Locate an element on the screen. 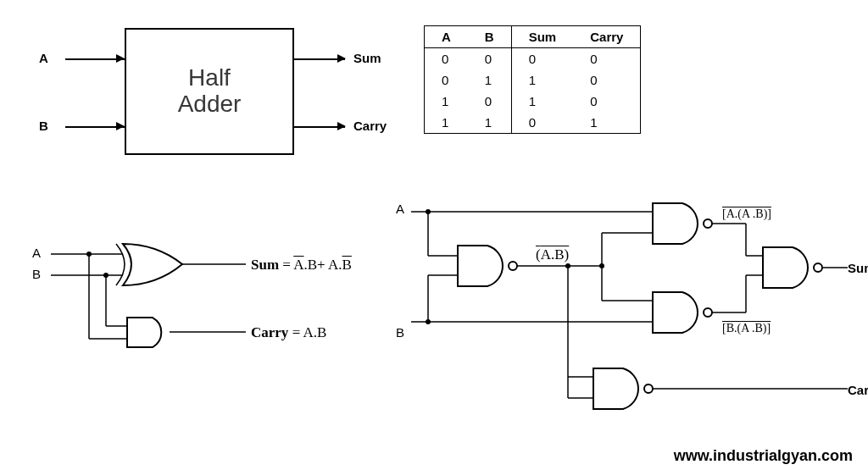 The image size is (868, 470). block-arrow-carry is located at coordinates (342, 126).